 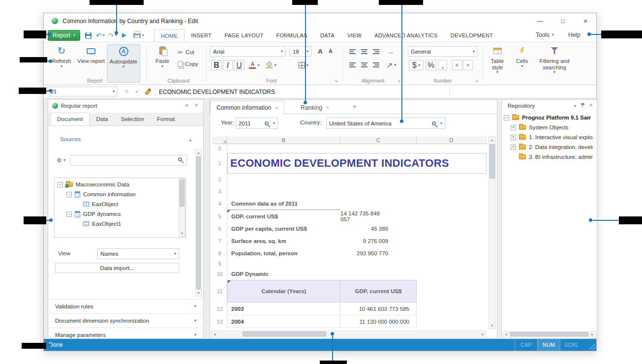 I want to click on print-icon, so click(x=137, y=35).